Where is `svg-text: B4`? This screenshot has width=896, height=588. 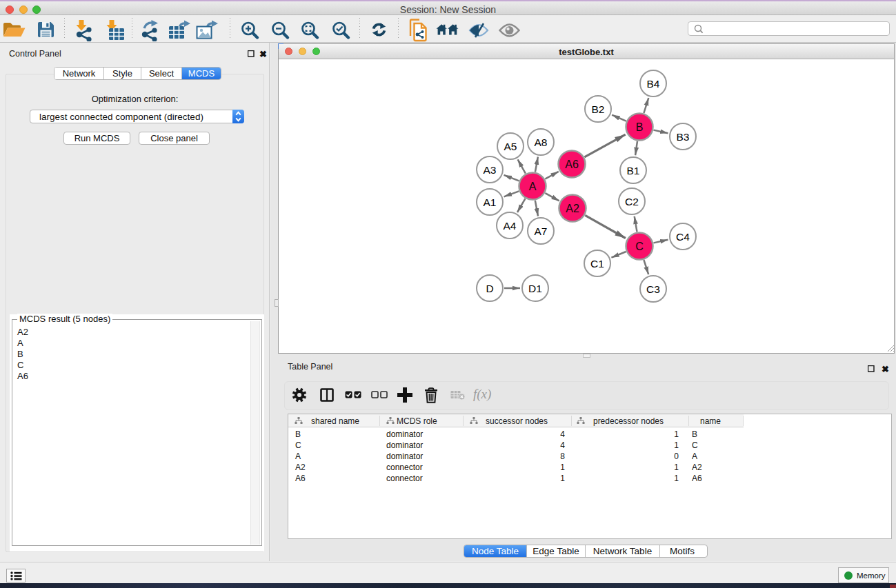 svg-text: B4 is located at coordinates (654, 84).